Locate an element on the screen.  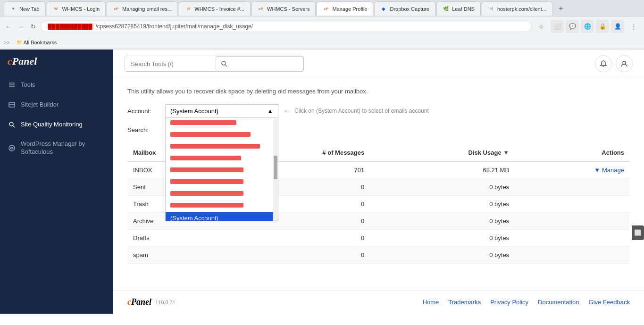
tab-hosterpk: H hosterpk.com/client... is located at coordinates (517, 8).